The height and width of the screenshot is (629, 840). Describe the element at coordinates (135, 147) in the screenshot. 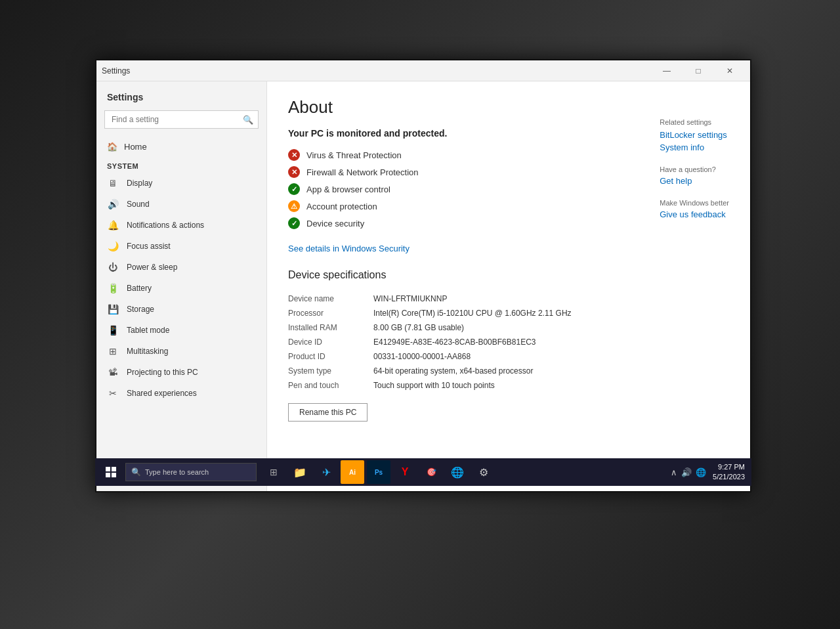

I see `home-label: Home` at that location.